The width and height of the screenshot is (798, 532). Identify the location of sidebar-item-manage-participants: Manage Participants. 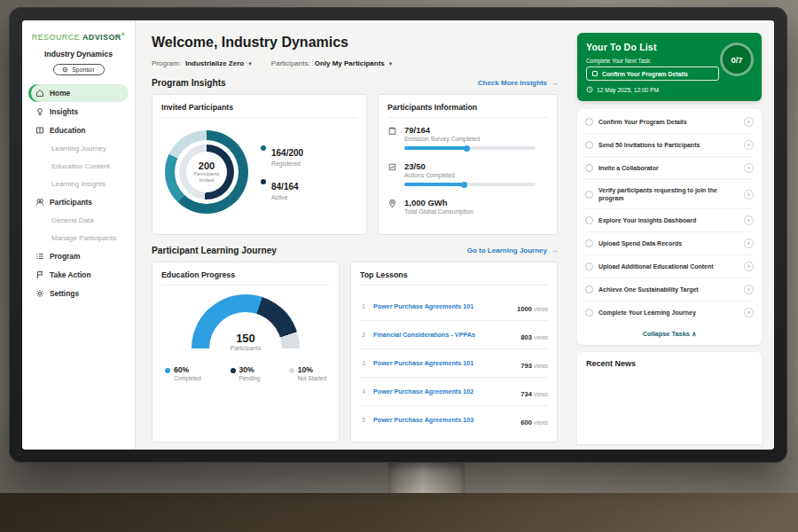
(78, 238).